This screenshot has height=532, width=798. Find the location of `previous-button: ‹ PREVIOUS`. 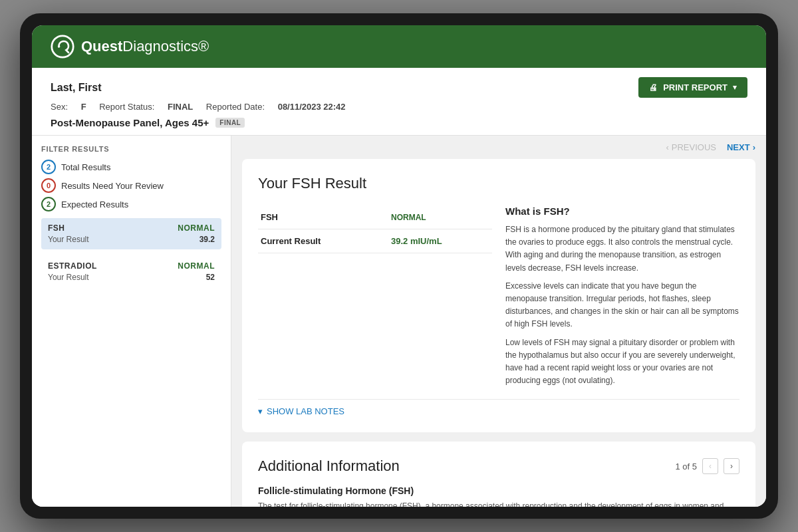

previous-button: ‹ PREVIOUS is located at coordinates (691, 148).